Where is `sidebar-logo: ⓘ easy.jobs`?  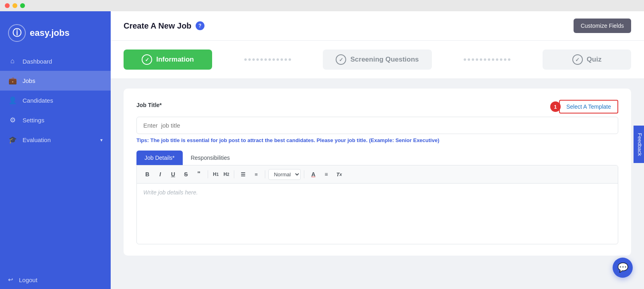
sidebar-logo: ⓘ easy.jobs is located at coordinates (56, 35).